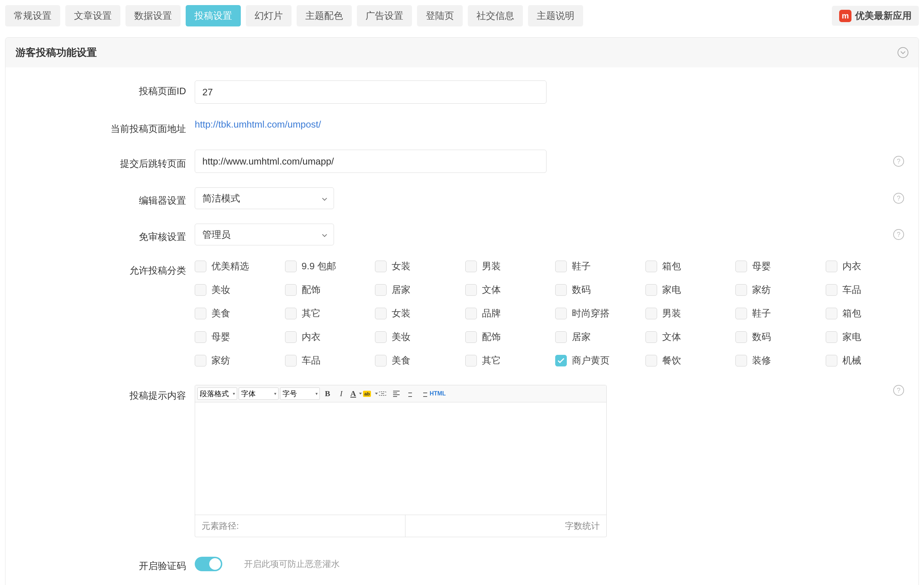 The width and height of the screenshot is (924, 585). I want to click on tab-3: 投稿设置, so click(213, 16).